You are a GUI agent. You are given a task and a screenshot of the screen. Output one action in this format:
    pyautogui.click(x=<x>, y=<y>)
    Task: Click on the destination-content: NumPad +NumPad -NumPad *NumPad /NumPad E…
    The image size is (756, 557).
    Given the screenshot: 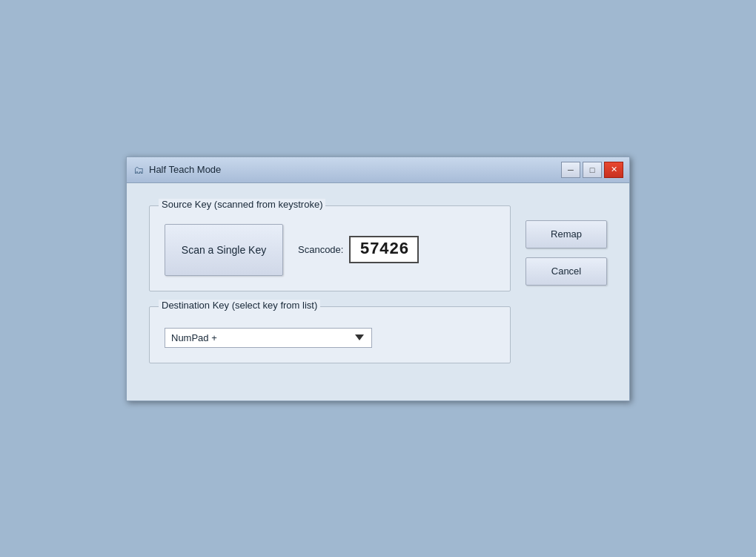 What is the action you would take?
    pyautogui.click(x=330, y=334)
    